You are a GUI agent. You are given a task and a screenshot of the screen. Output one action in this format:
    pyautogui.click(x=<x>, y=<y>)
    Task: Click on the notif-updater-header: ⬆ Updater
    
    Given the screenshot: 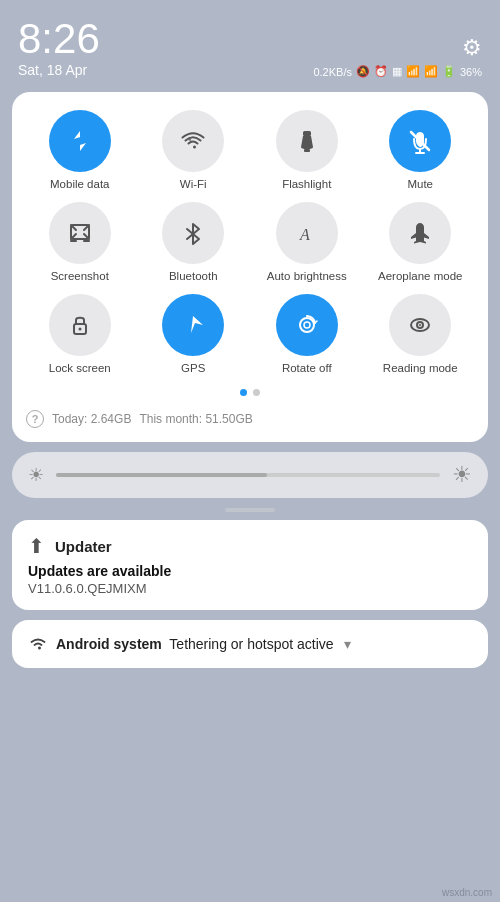 What is the action you would take?
    pyautogui.click(x=250, y=546)
    